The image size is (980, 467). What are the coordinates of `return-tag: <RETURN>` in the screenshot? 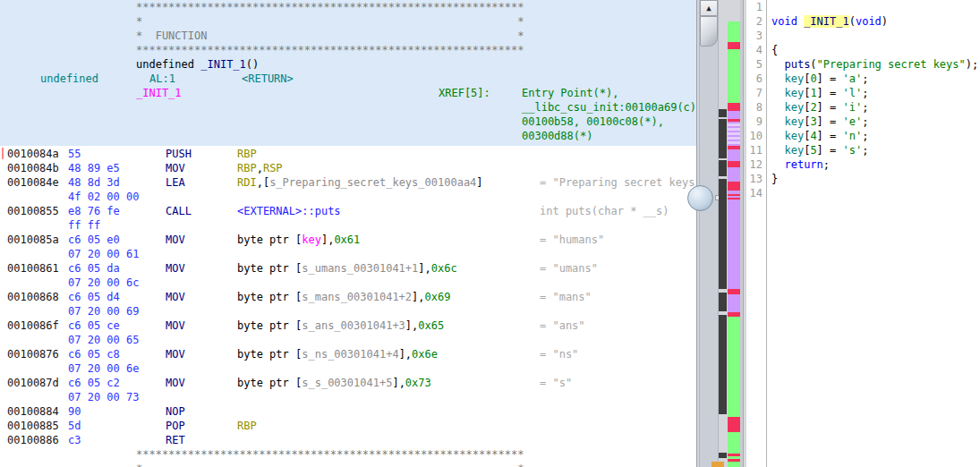 It's located at (268, 79).